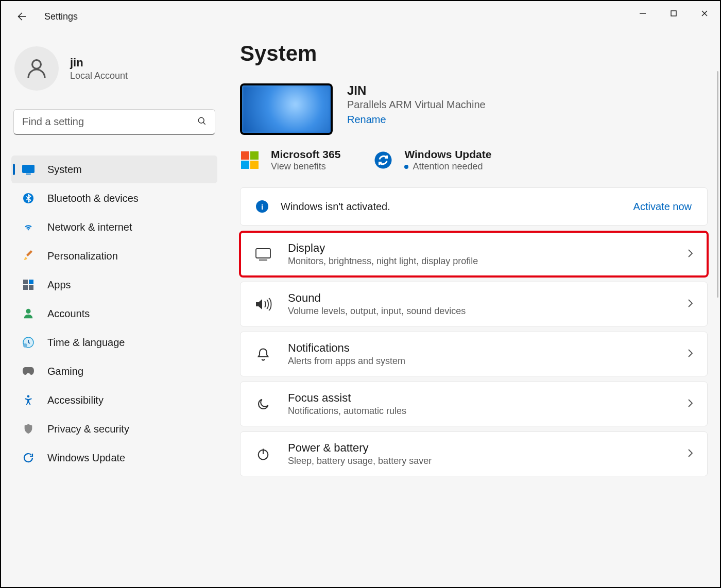 The image size is (721, 588). Describe the element at coordinates (479, 398) in the screenshot. I see `card-title: Focus assist` at that location.